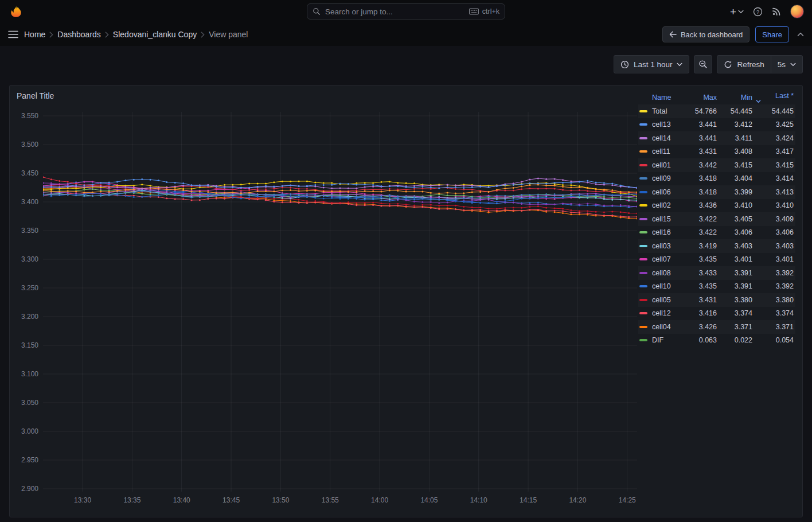  What do you see at coordinates (662, 206) in the screenshot?
I see `series-name-cell: cell02` at bounding box center [662, 206].